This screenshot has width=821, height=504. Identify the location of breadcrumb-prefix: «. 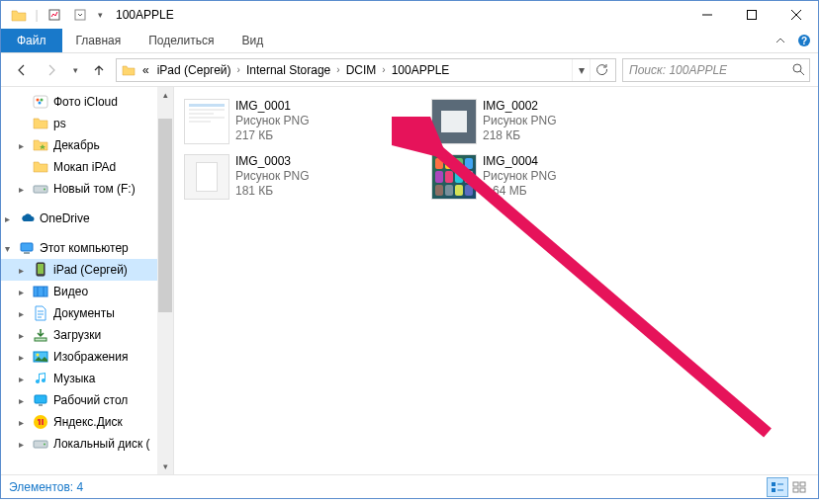
(146, 70).